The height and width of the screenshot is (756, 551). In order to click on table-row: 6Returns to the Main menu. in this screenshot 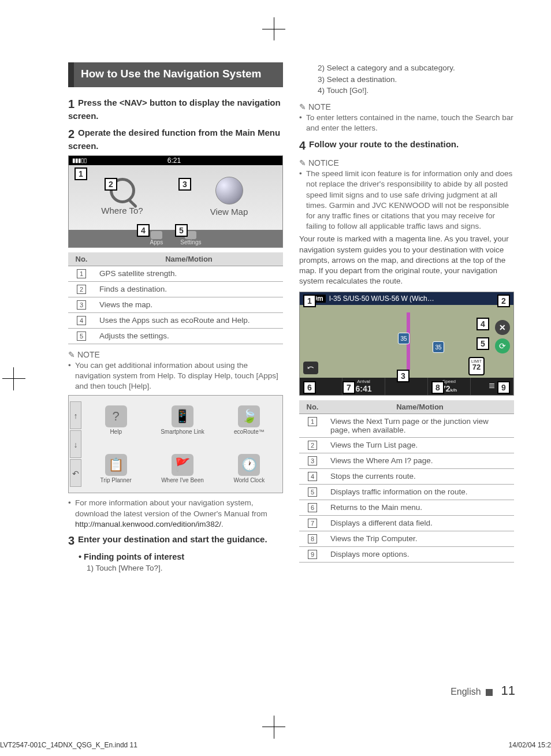, I will do `click(407, 507)`.